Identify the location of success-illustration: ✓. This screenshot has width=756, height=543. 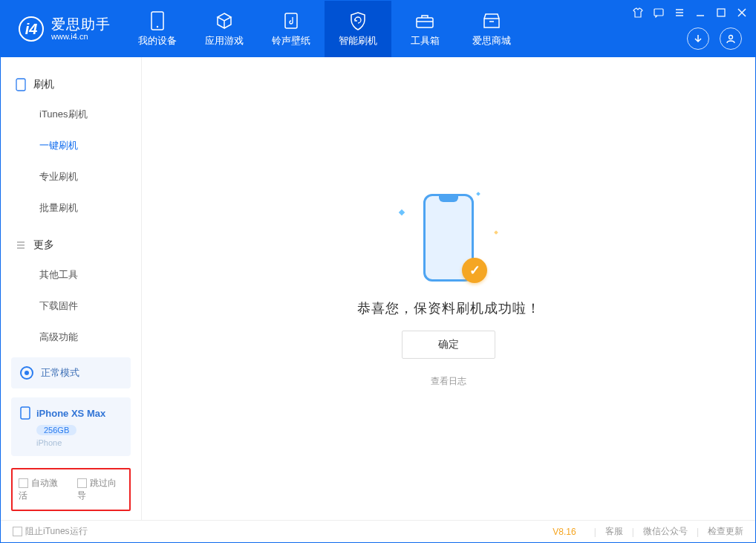
(449, 238).